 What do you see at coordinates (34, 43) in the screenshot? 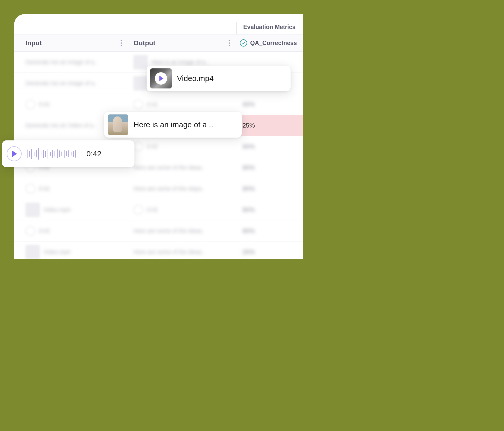
I see `input-column-label: Input` at bounding box center [34, 43].